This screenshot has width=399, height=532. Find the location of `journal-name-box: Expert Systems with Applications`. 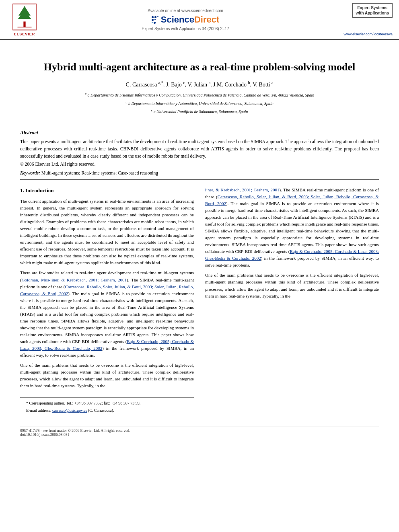

journal-name-box: Expert Systems with Applications is located at coordinates (372, 10).